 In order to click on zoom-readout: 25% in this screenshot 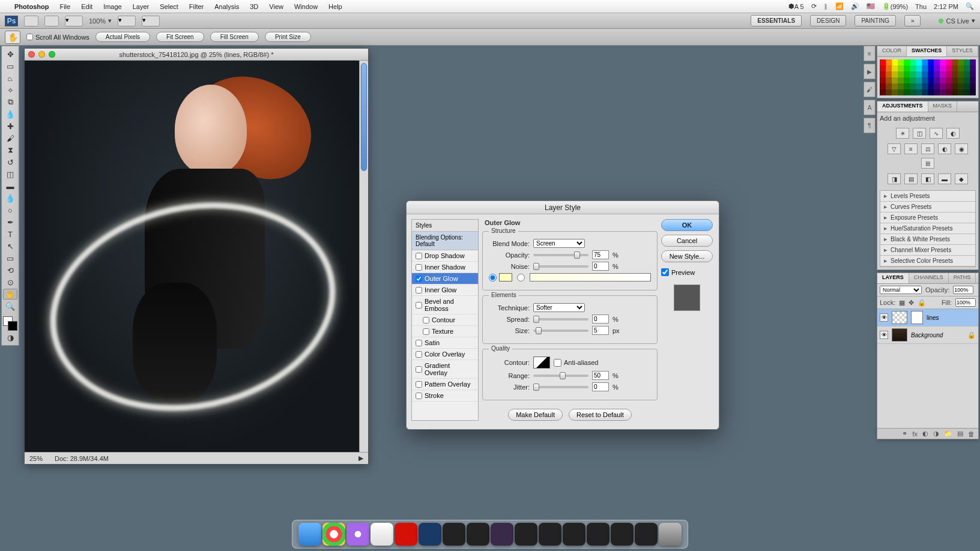, I will do `click(36, 459)`.